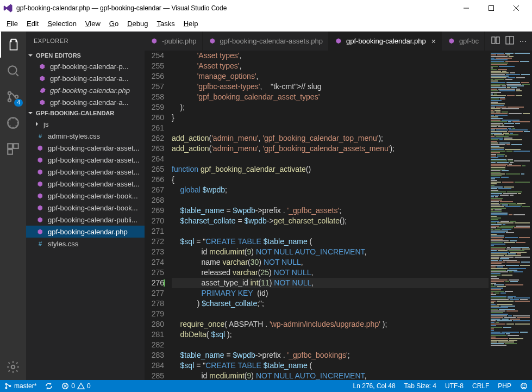 The height and width of the screenshot is (392, 532). Describe the element at coordinates (266, 386) in the screenshot. I see `status-bar: master* 0 0 Ln 276, Col 48 Tab Size: 4 U…` at that location.